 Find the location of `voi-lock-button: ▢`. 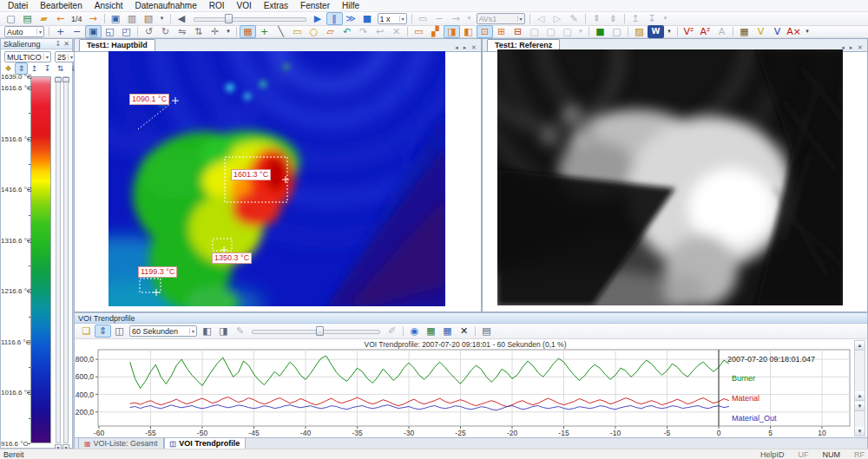

voi-lock-button: ▢ is located at coordinates (568, 31).